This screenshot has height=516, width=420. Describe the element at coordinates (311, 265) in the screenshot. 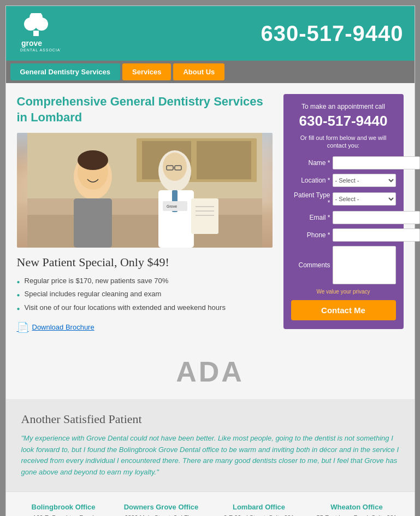

I see `comments-label: Comments` at that location.